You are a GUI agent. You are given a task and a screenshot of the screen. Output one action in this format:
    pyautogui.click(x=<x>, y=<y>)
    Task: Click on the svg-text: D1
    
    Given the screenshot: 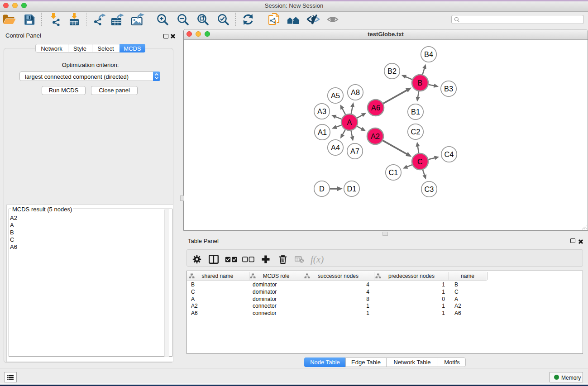 What is the action you would take?
    pyautogui.click(x=352, y=189)
    